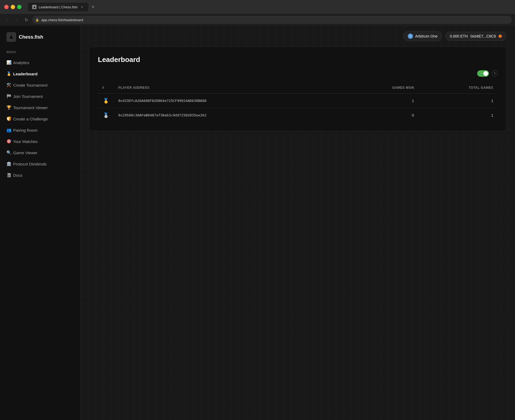 This screenshot has height=420, width=515. Describe the element at coordinates (9, 108) in the screenshot. I see `tournament-viewer-icon: 🏆` at that location.